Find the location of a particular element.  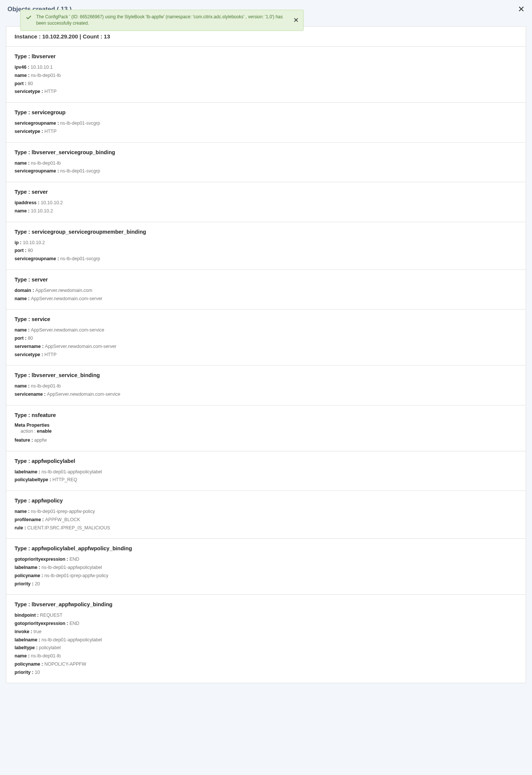

property-value: ns-lb-dep01-svcgrp is located at coordinates (80, 171).